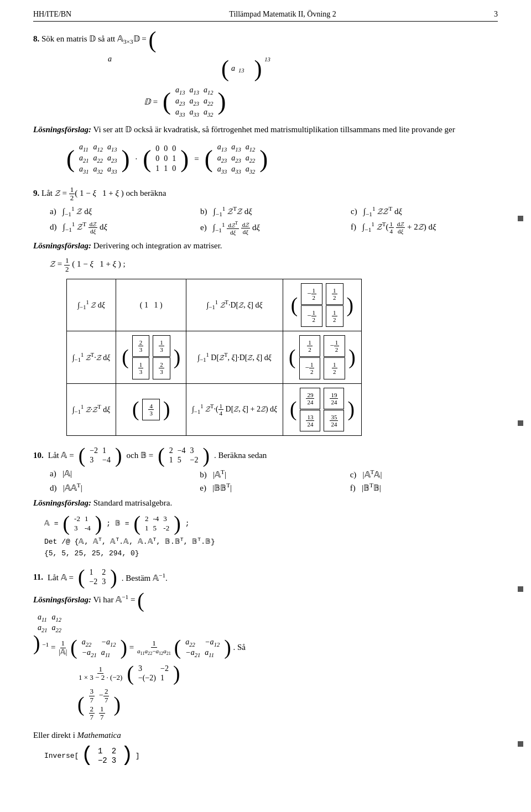  Describe the element at coordinates (274, 220) in the screenshot. I see `problem-9-parts: a) ∫−11 𝓩 dξ b) ∫−11 𝓩T𝓩 dξ c) ∫−11 𝓩𝓩T …` at that location.